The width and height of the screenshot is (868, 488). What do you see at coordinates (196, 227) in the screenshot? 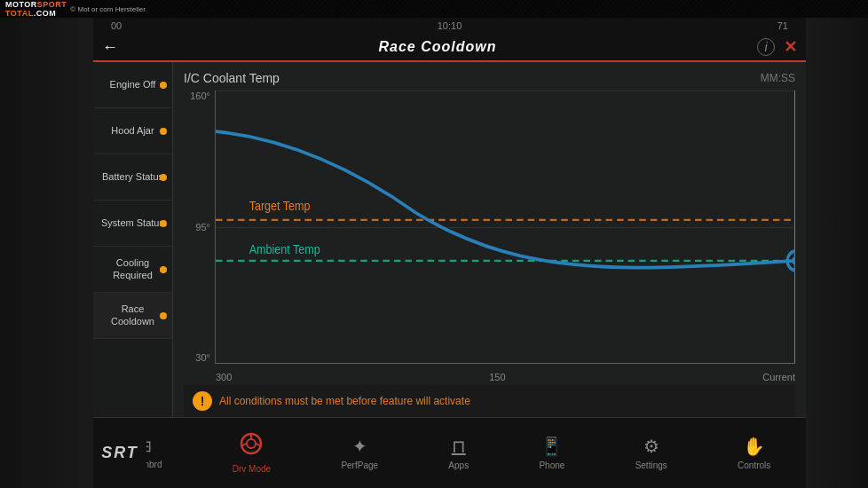
I see `y-label-95: 95°` at bounding box center [196, 227].